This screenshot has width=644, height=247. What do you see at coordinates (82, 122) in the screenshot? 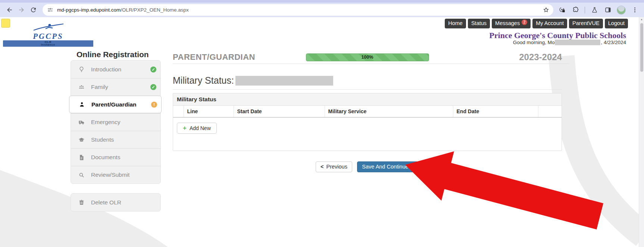
I see `ambulance-icon` at bounding box center [82, 122].